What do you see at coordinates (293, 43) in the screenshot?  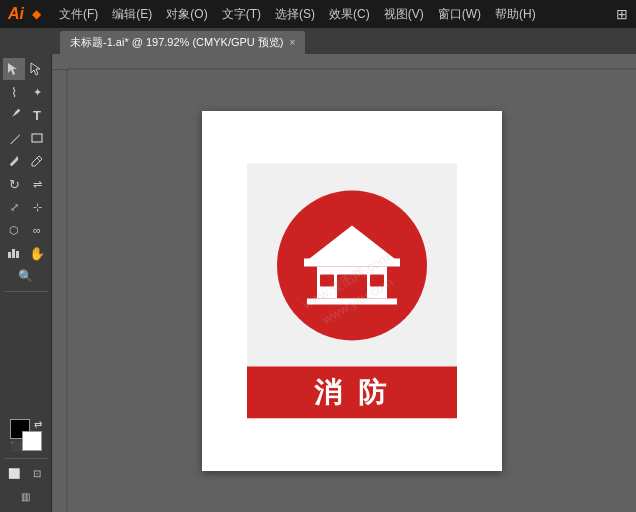 I see `tab-close-button: ×` at bounding box center [293, 43].